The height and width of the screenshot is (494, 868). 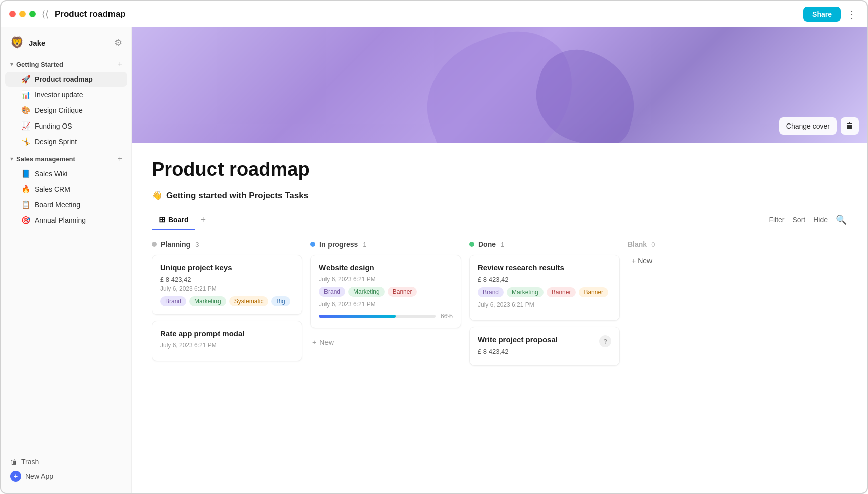 What do you see at coordinates (327, 342) in the screenshot?
I see `new-label: New` at bounding box center [327, 342].